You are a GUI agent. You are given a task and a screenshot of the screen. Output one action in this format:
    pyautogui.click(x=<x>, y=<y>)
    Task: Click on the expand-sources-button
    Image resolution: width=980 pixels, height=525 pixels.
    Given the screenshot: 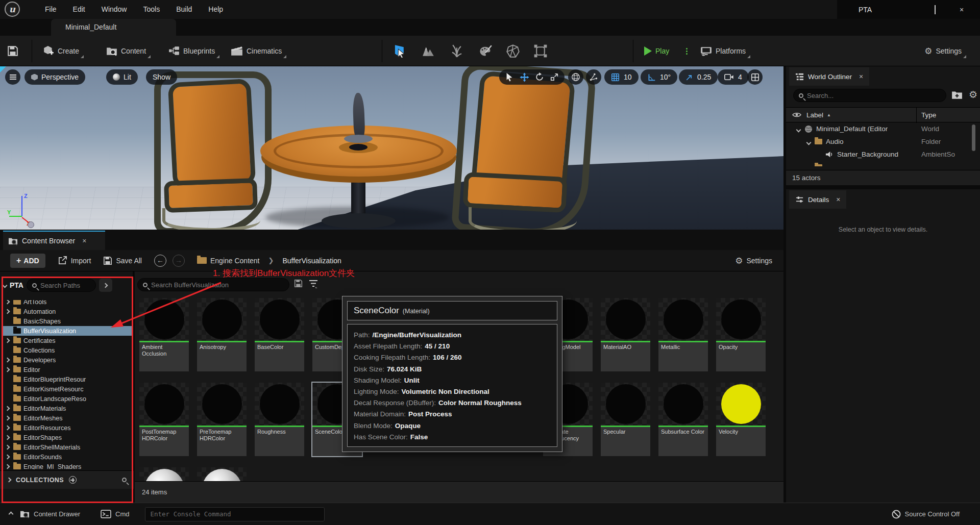 What is the action you would take?
    pyautogui.click(x=106, y=285)
    